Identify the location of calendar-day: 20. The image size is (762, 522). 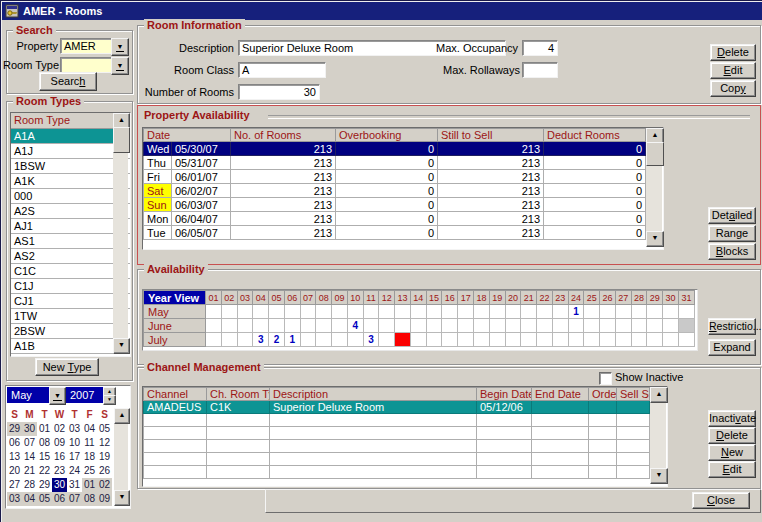
(14, 471).